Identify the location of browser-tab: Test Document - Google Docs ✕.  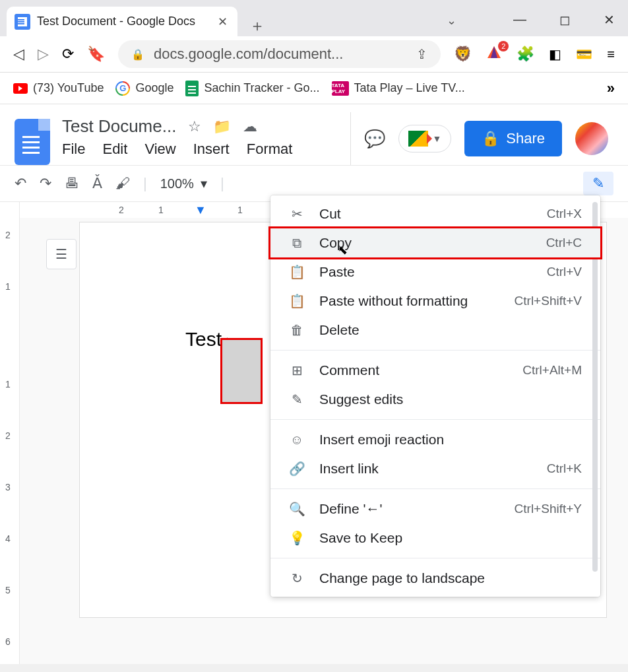
(122, 21).